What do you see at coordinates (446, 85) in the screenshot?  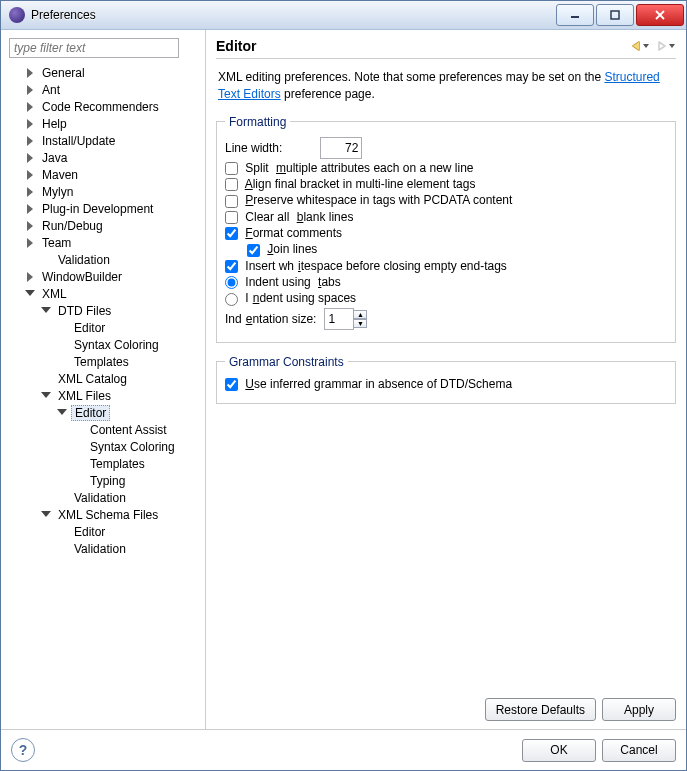 I see `page-description: XML editing preferences. Note that some …` at bounding box center [446, 85].